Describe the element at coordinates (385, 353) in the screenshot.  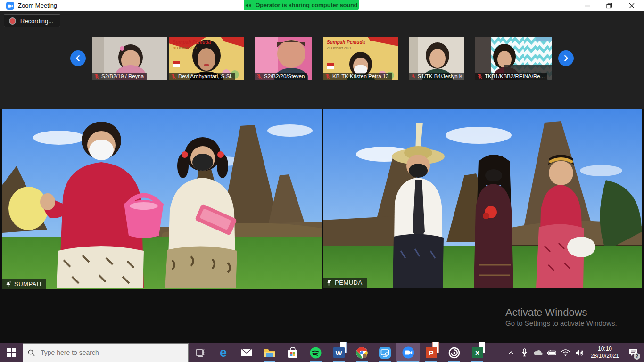
I see `screen-mirror-app-button` at that location.